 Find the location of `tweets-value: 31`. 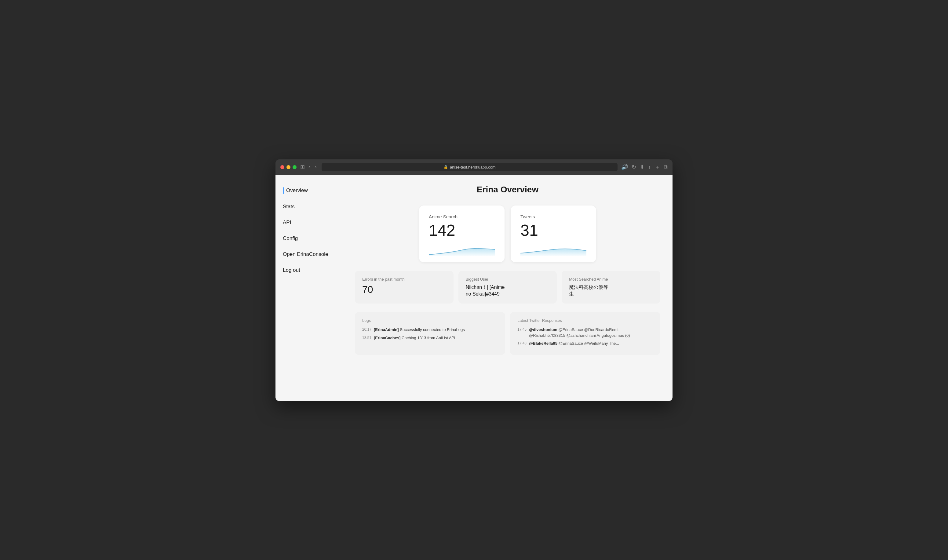

tweets-value: 31 is located at coordinates (553, 230).